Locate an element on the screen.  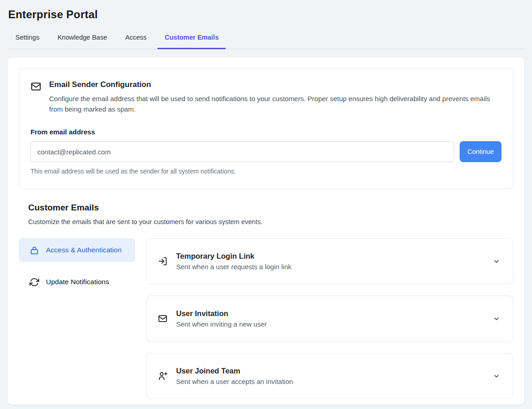
email-card-subtitle: Sent when a user requests a login link is located at coordinates (332, 267).